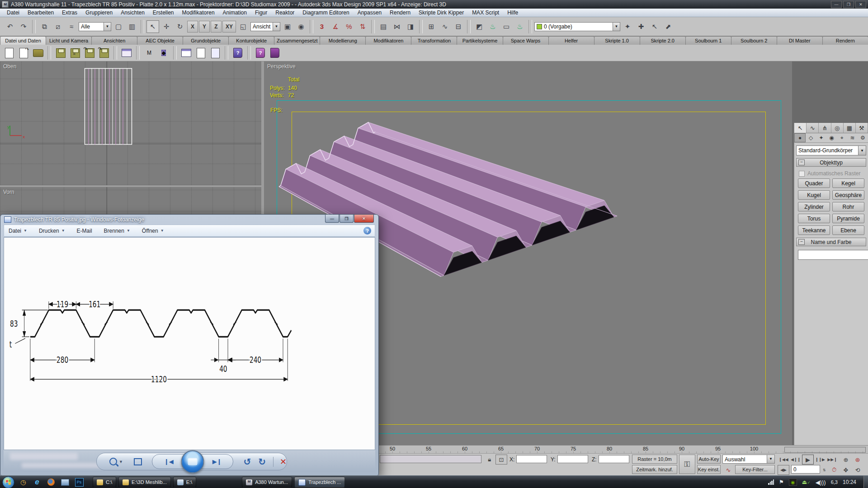  What do you see at coordinates (71, 27) in the screenshot?
I see `bind-spacewarp-icon: ≈` at bounding box center [71, 27].